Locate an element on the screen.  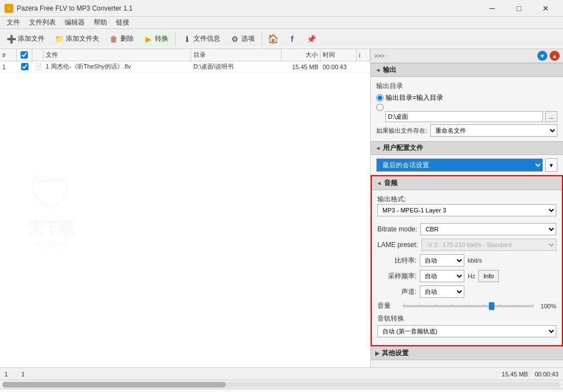
convert-icon: ▶ is located at coordinates (148, 39).